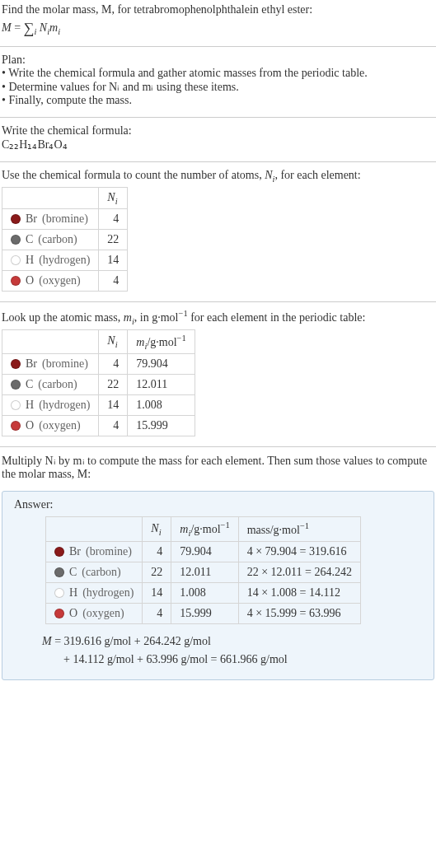 This screenshot has height=868, width=436. I want to click on plan-title: Plan:, so click(218, 60).